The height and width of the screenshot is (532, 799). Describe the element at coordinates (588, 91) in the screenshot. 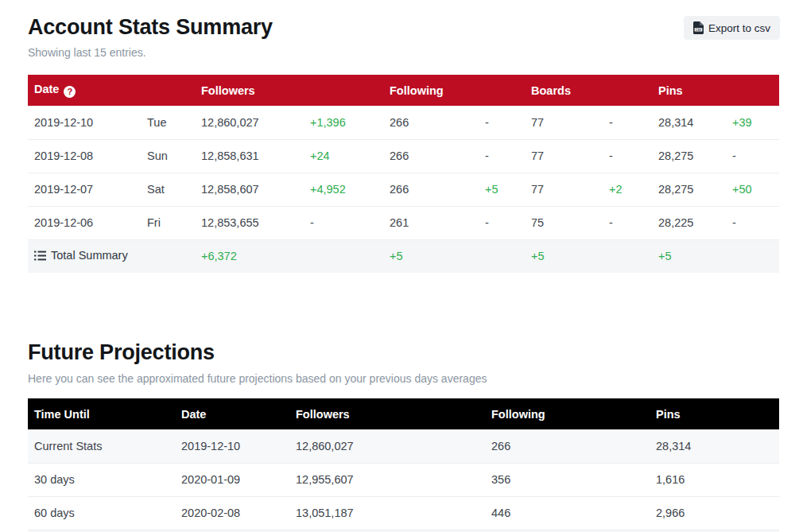

I see `column-header-boards: Boards` at that location.